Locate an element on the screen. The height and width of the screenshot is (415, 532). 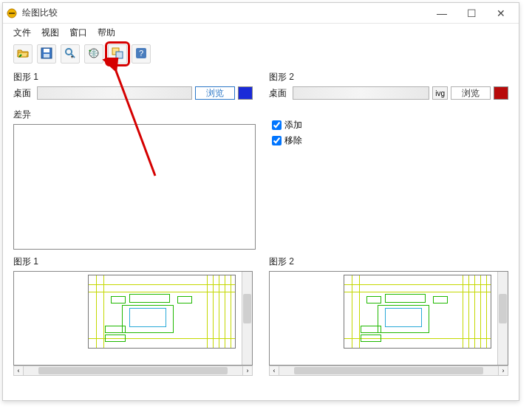
preview1-label: 图形 1 is located at coordinates (133, 261).